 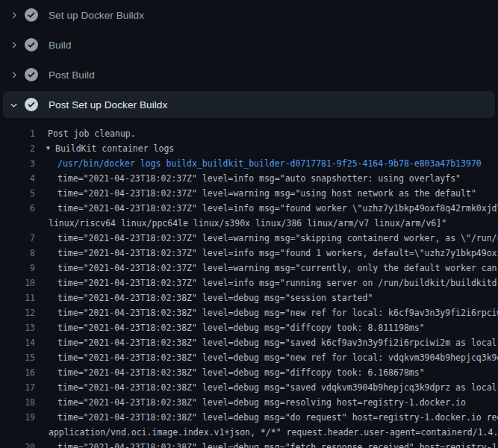 What do you see at coordinates (18, 208) in the screenshot?
I see `log-line-number: 6` at bounding box center [18, 208].